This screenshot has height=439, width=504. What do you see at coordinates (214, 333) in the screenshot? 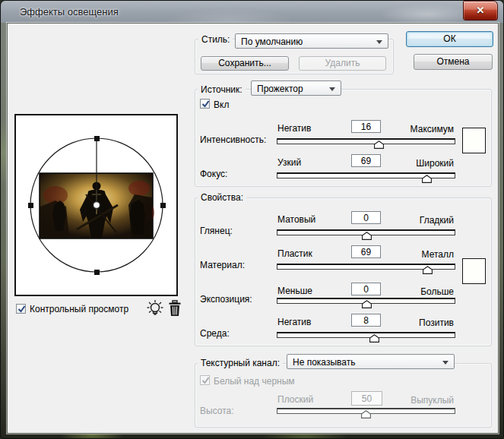
I see `ambience-label: Среда:` at bounding box center [214, 333].